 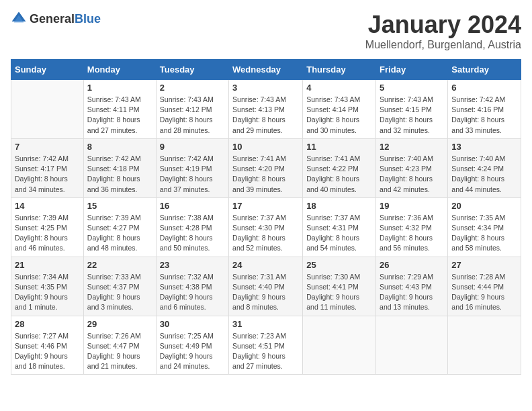 I want to click on day-info: Sunrise: 7:37 AM Sunset: 4:31 PM Dayligh…, so click(x=339, y=234).